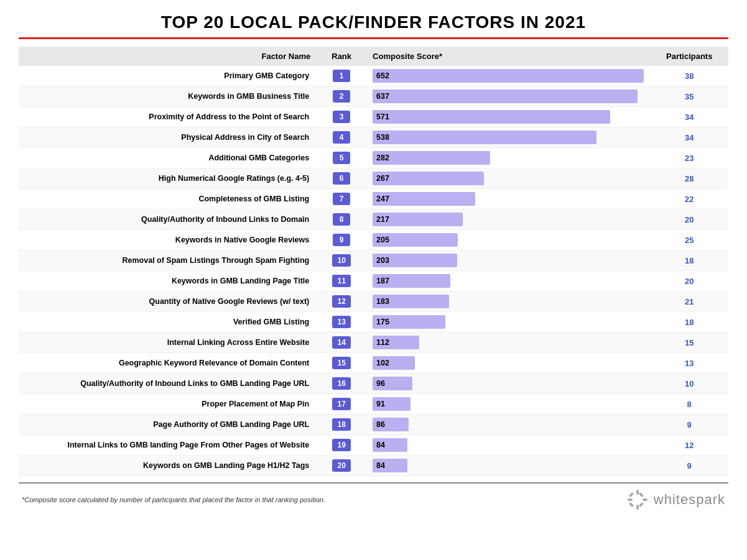  Describe the element at coordinates (689, 384) in the screenshot. I see `participants-cell: 10` at that location.